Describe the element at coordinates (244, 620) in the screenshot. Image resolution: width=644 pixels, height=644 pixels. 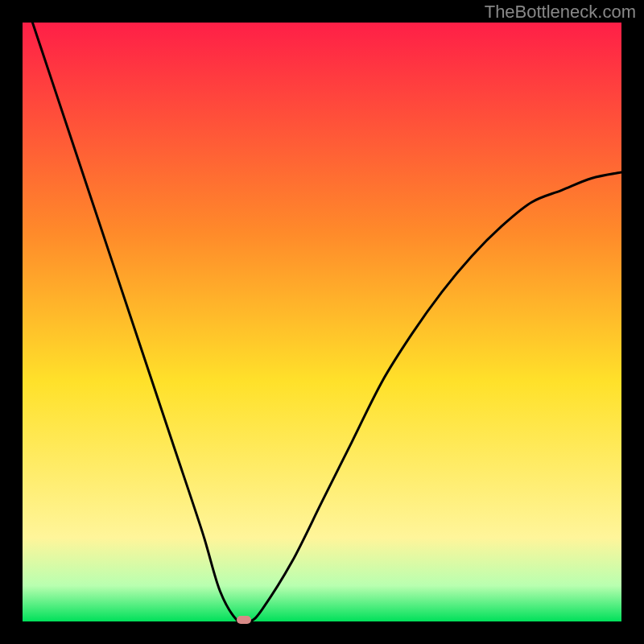
I see `optimal-point-marker` at that location.